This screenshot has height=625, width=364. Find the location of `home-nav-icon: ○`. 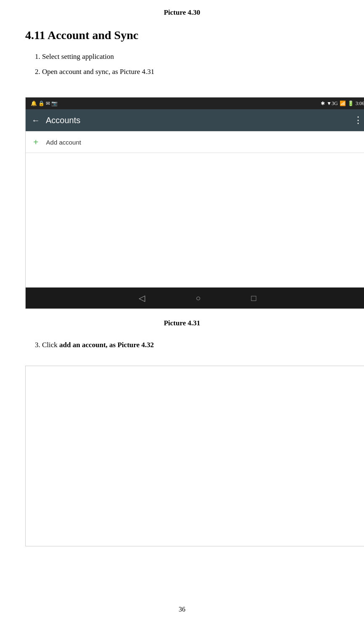

home-nav-icon: ○ is located at coordinates (198, 298).